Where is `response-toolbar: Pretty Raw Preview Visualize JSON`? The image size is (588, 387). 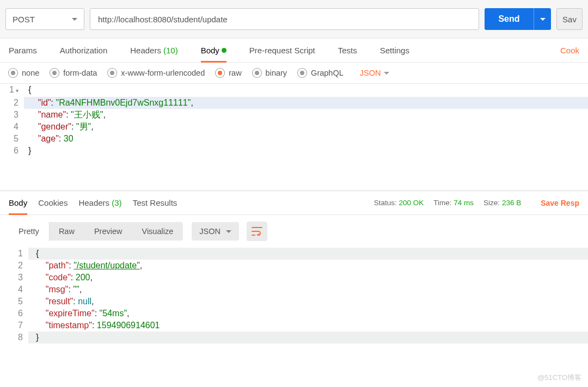
response-toolbar: Pretty Raw Preview Visualize JSON is located at coordinates (294, 231).